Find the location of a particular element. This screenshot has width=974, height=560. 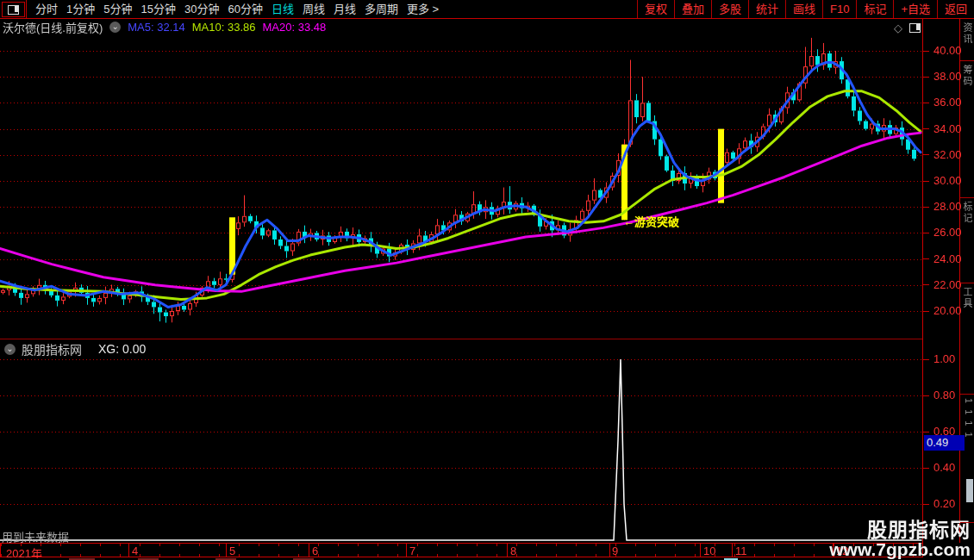

value-0.40-label: 0.40 is located at coordinates (948, 467).